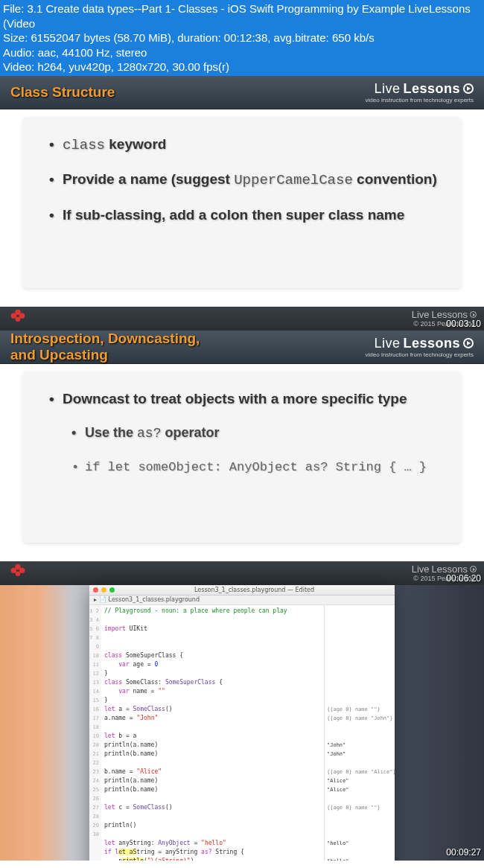  What do you see at coordinates (104, 590) in the screenshot?
I see `minimize-icon` at bounding box center [104, 590].